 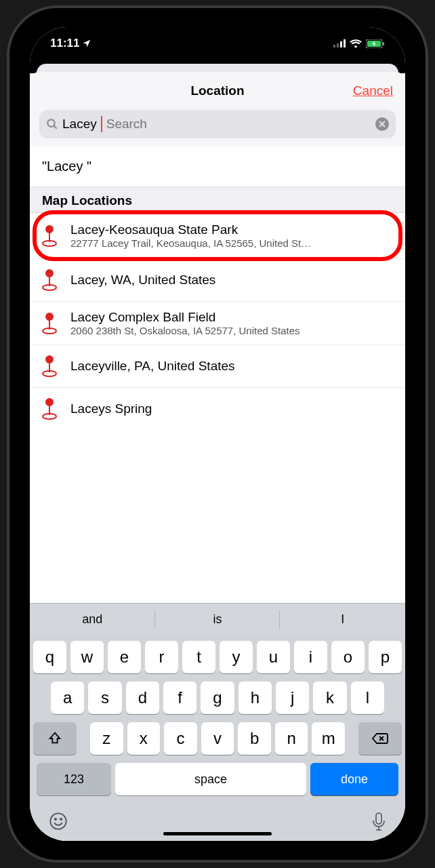 What do you see at coordinates (218, 738) in the screenshot?
I see `key-v: v` at bounding box center [218, 738].